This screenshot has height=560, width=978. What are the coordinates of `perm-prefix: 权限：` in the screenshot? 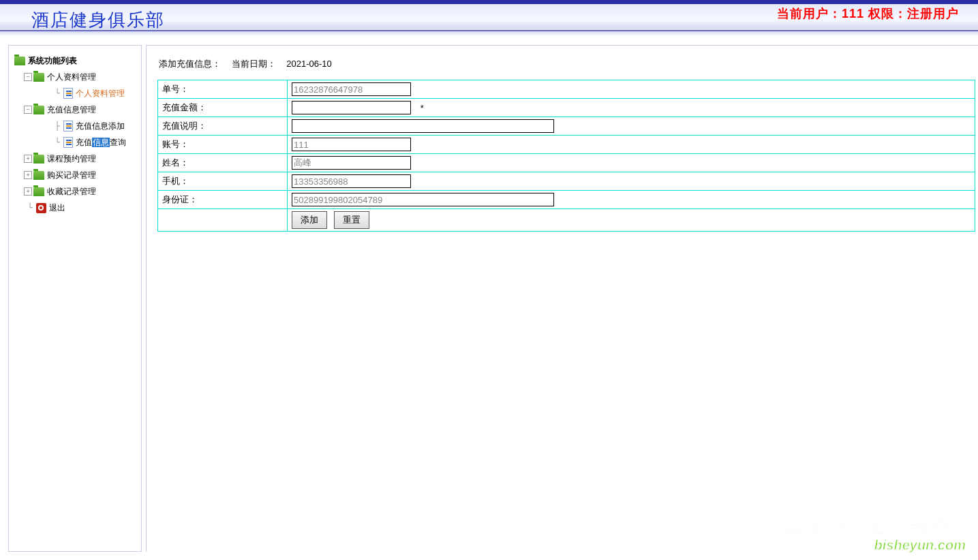 It's located at (886, 14).